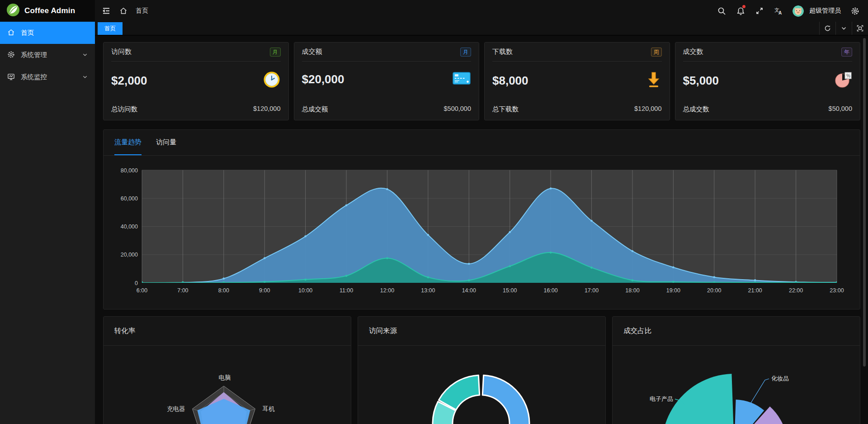 The image size is (868, 424). I want to click on sidebar-item-label: 首页, so click(27, 33).